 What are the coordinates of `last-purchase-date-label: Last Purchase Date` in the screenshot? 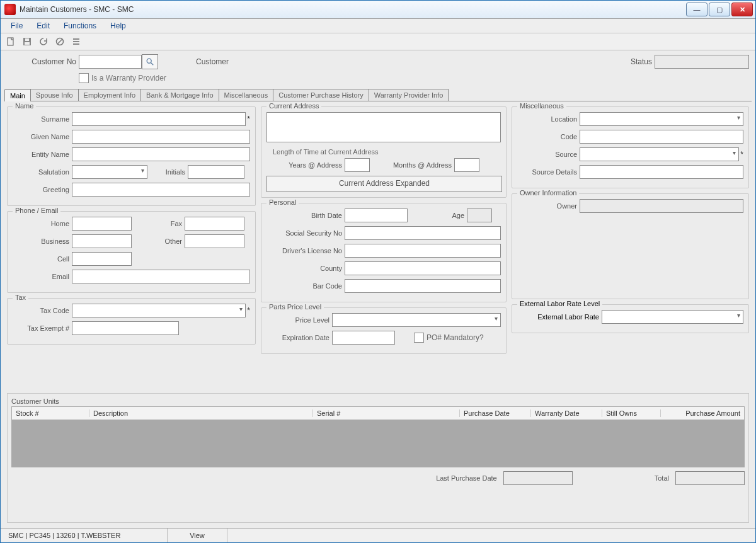 It's located at (466, 478).